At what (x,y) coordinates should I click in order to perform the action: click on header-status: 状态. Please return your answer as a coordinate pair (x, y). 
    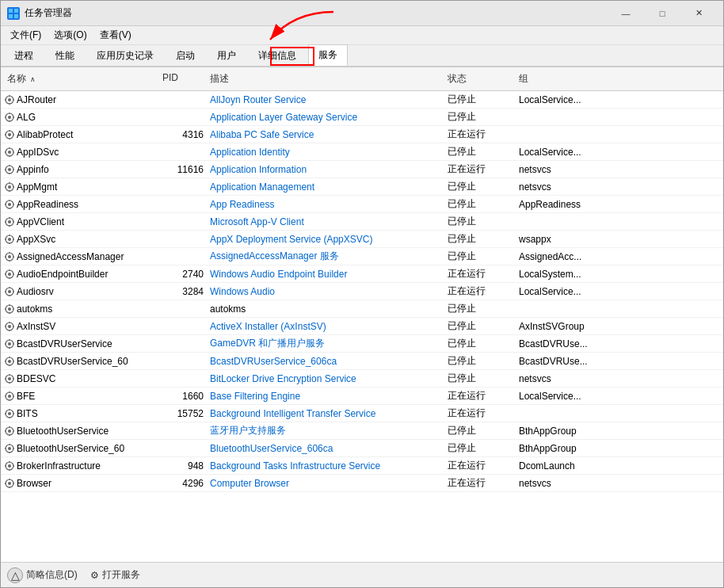
    Looking at the image, I should click on (480, 79).